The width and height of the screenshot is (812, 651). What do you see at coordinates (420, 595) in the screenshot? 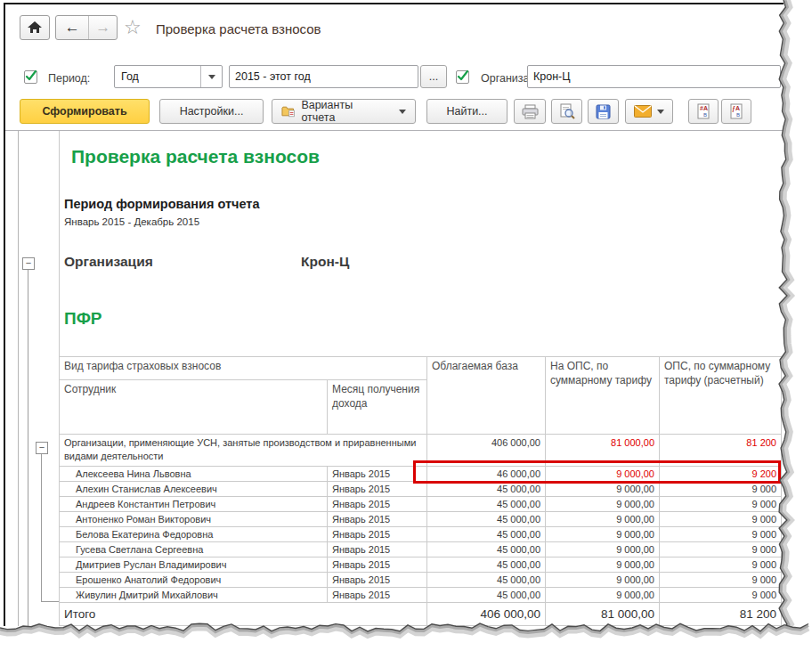
I see `table-row: Живулин Дмитрий Михайлович Январь 2015 4…` at bounding box center [420, 595].